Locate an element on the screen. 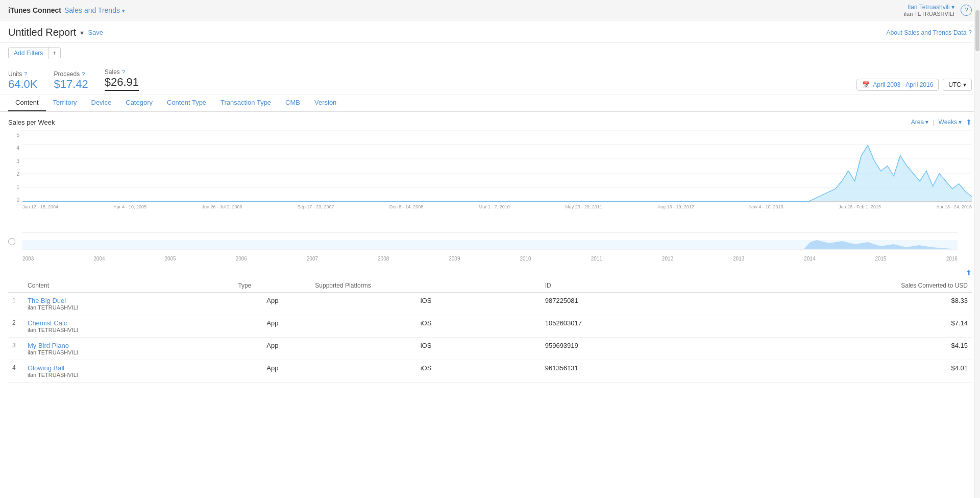 The height and width of the screenshot is (498, 980). row-id: 961356131 is located at coordinates (622, 371).